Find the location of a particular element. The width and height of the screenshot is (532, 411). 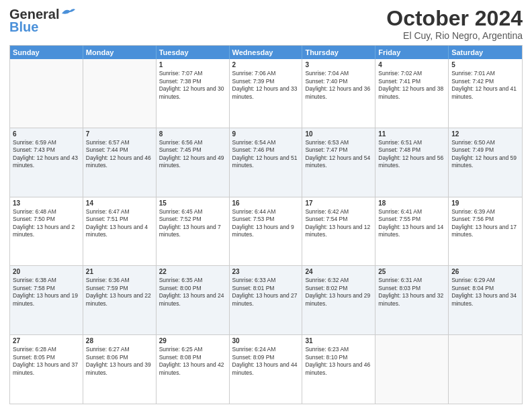

cell-info: Sunrise: 6:41 AMSunset: 7:55 PMDaylight:… is located at coordinates (412, 224).